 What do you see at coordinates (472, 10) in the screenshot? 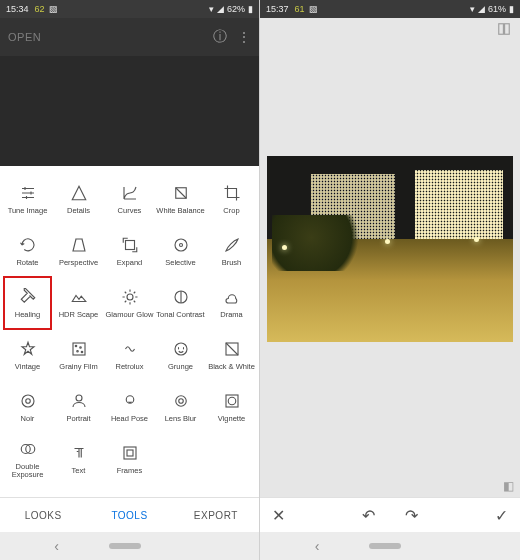
I see `wifi-icon: ▾` at bounding box center [472, 10].